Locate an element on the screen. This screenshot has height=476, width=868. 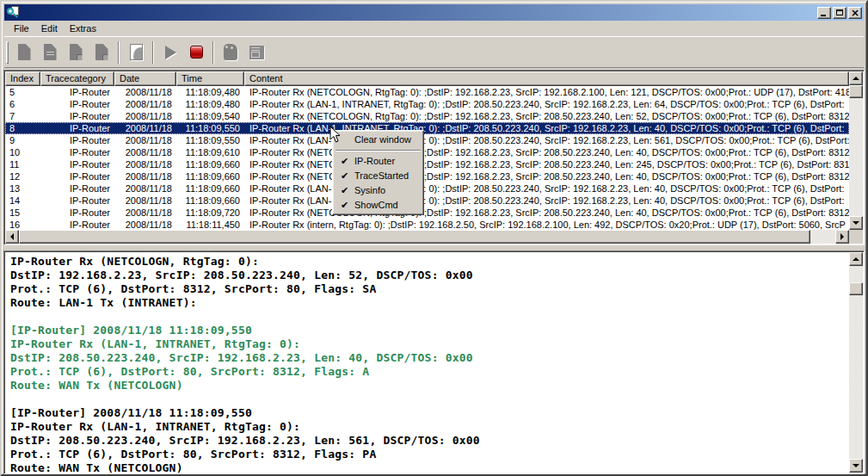
toolbar-grip is located at coordinates (7, 53).